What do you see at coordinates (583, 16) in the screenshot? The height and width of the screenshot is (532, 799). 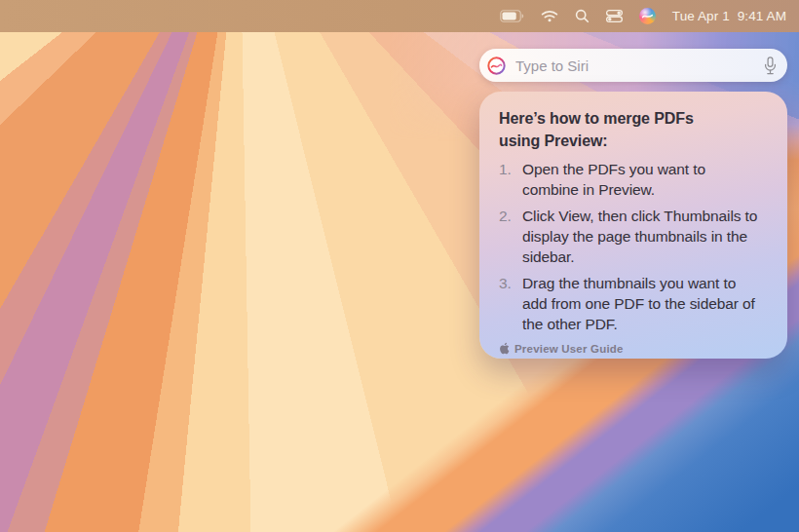 I see `spotlight-search-icon` at bounding box center [583, 16].